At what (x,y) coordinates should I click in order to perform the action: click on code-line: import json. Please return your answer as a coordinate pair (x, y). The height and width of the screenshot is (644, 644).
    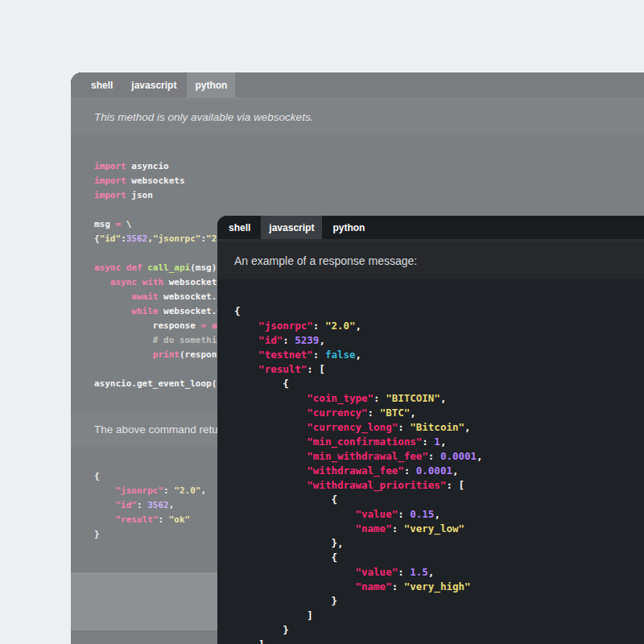
    Looking at the image, I should click on (369, 196).